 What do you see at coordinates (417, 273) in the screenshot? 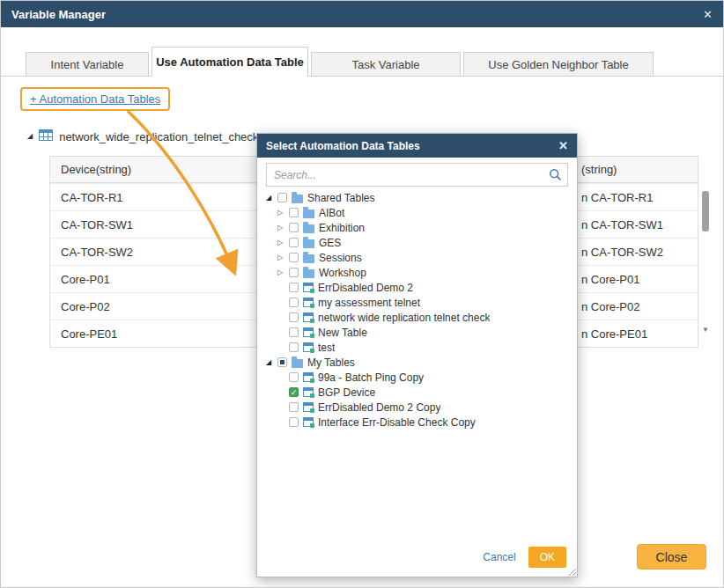
I see `tree-item-folder: ▷ Workshop` at bounding box center [417, 273].